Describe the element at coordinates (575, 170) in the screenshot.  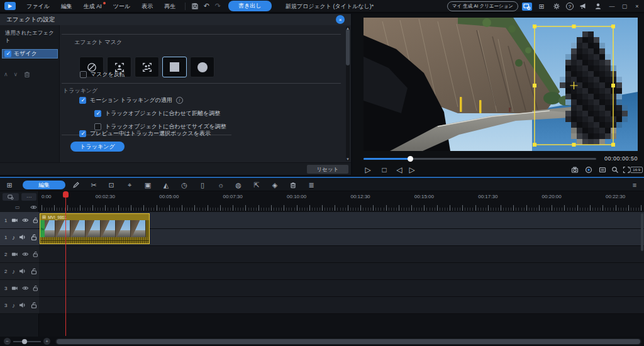
I see `snapshot-camera-icon` at that location.